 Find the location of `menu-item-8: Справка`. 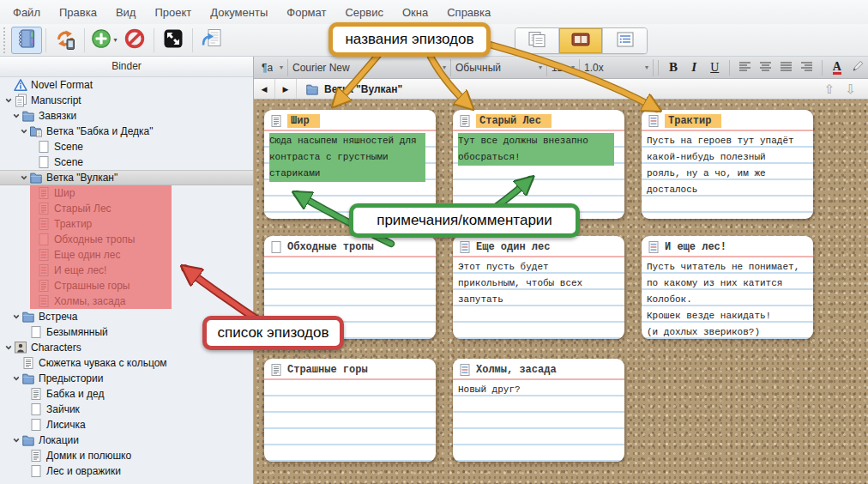

menu-item-8: Справка is located at coordinates (468, 12).